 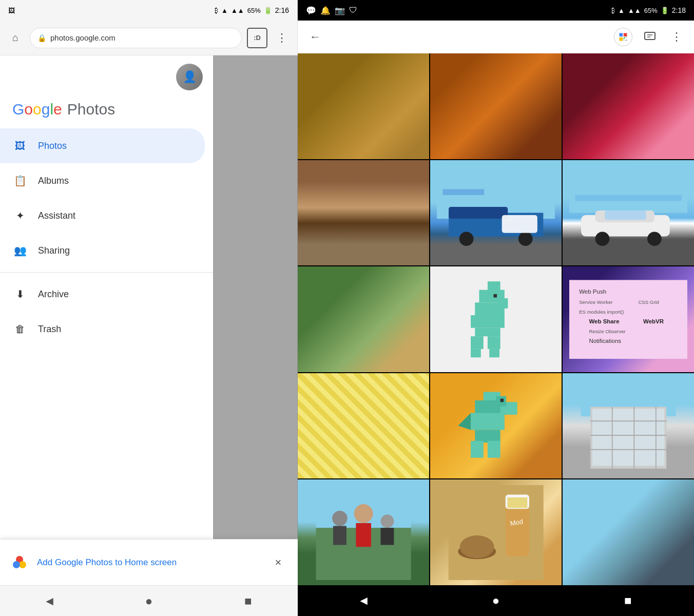 What do you see at coordinates (613, 10) in the screenshot?
I see `right-bluetooth-icon: ₿` at bounding box center [613, 10].